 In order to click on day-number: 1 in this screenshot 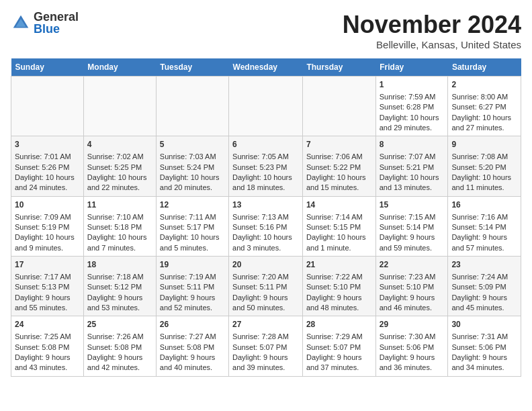, I will do `click(412, 85)`.